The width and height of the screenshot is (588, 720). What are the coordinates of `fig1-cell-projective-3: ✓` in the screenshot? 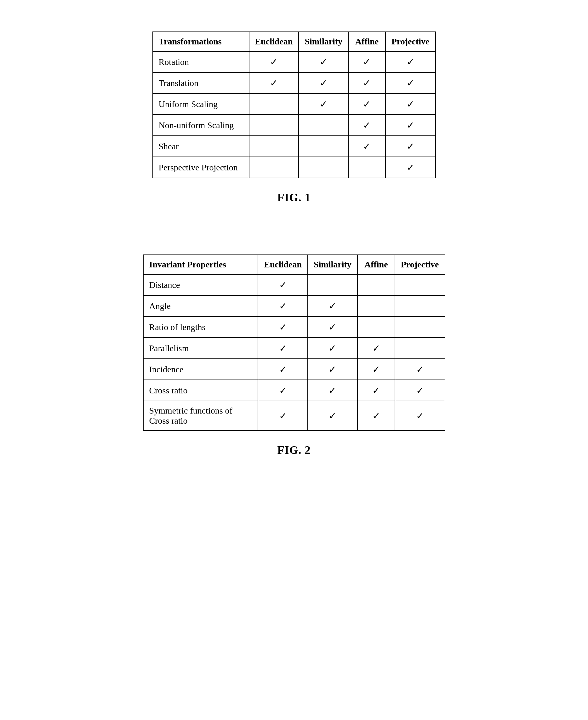 It's located at (411, 125).